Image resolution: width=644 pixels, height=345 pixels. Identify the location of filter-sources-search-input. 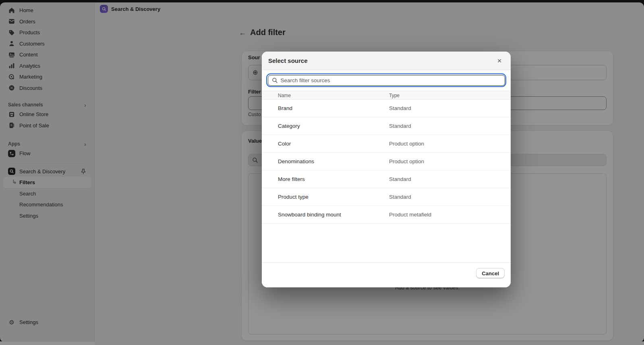
(391, 81).